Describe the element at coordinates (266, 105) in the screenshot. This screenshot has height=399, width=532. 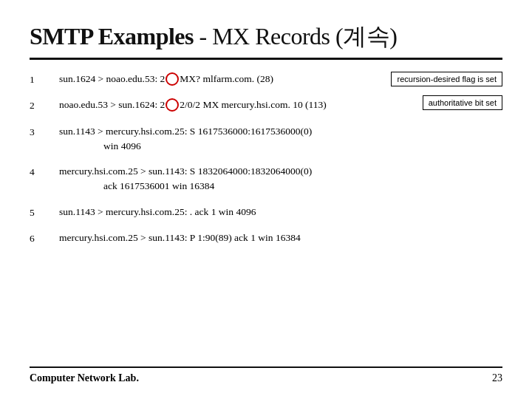
I see `row-2: 2 noao.edu.53 > sun.1624: 22/0/2 MX merc…` at that location.